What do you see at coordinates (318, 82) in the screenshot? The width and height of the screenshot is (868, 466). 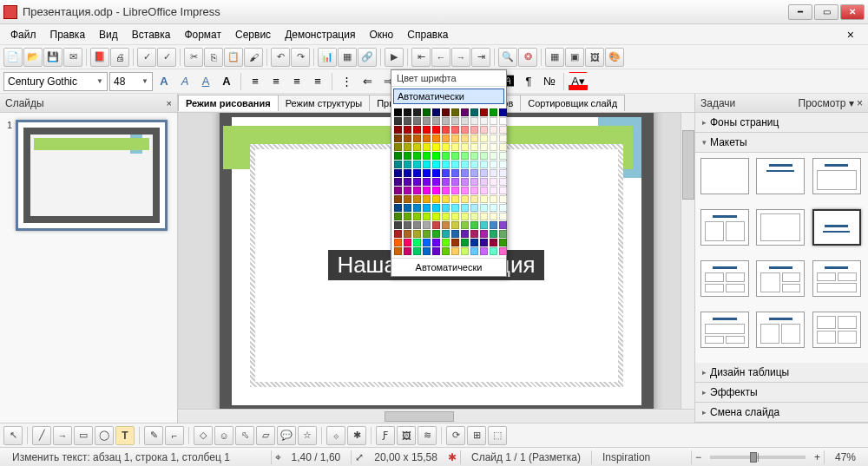 I see `align-justify-button: ≡` at bounding box center [318, 82].